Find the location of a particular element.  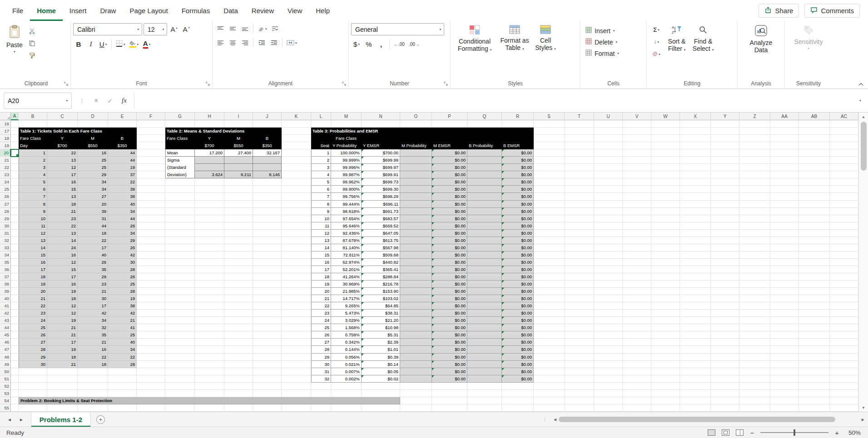

cell-L26: 7 is located at coordinates (321, 197).